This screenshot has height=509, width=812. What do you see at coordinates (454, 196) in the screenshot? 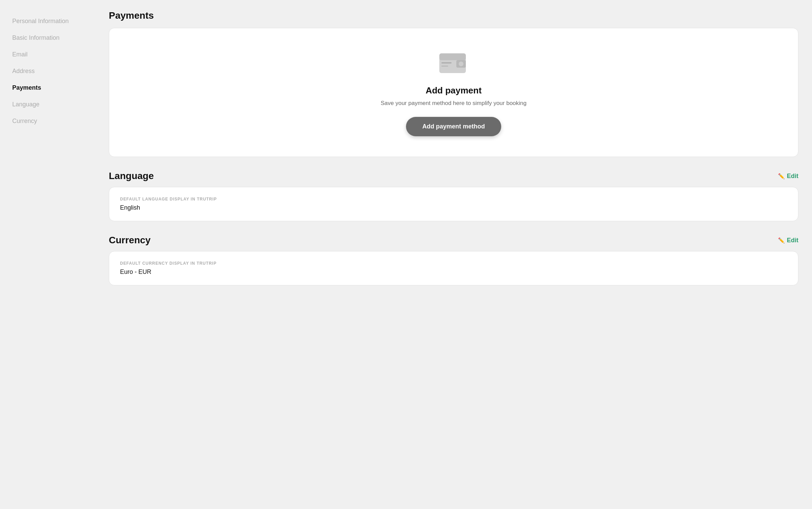
I see `language-section: Language ✏️ Edit DEFAULT LANGUAGE DISPLA…` at bounding box center [454, 196].